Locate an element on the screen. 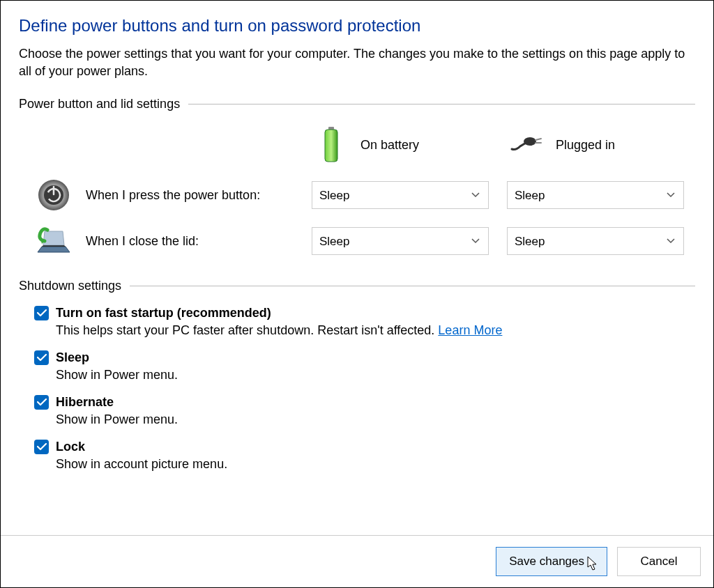 The height and width of the screenshot is (588, 714). row-power-button: When I press the power button: is located at coordinates (165, 195).